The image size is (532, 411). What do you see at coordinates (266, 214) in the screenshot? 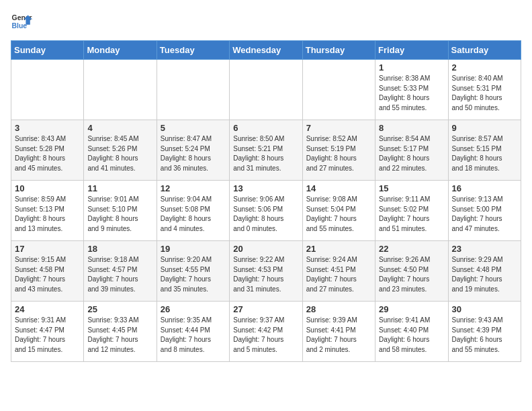
I see `day-info: Sunrise: 9:06 AM Sunset: 5:06 PM Dayligh…` at bounding box center [266, 214].